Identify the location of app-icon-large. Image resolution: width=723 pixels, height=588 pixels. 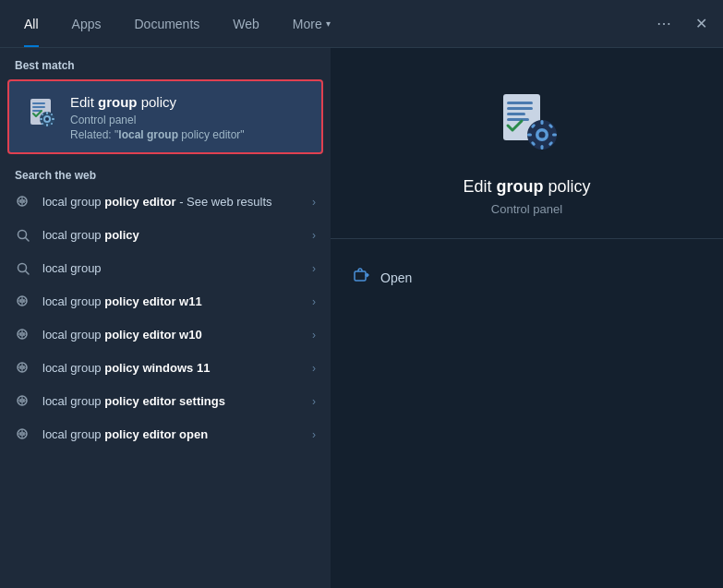
(527, 122).